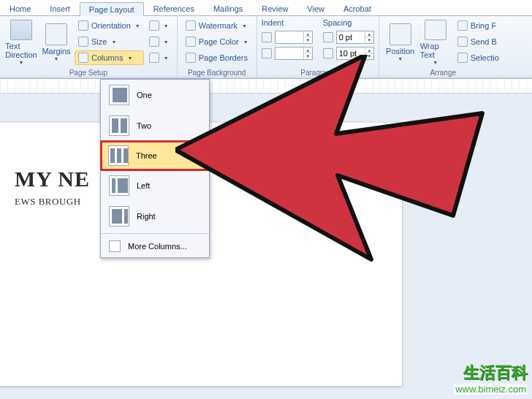  Describe the element at coordinates (275, 9) in the screenshot. I see `tab-review: Review` at that location.